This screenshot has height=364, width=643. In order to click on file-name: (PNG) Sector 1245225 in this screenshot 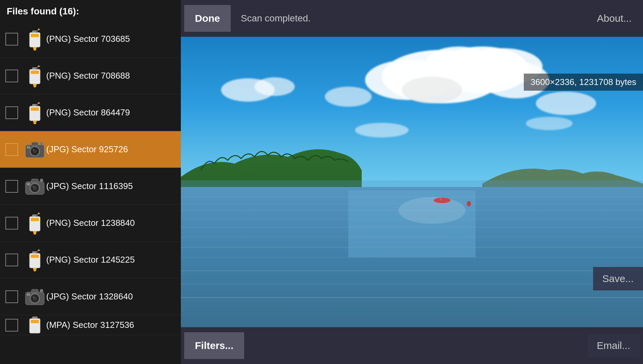, I will do `click(90, 260)`.